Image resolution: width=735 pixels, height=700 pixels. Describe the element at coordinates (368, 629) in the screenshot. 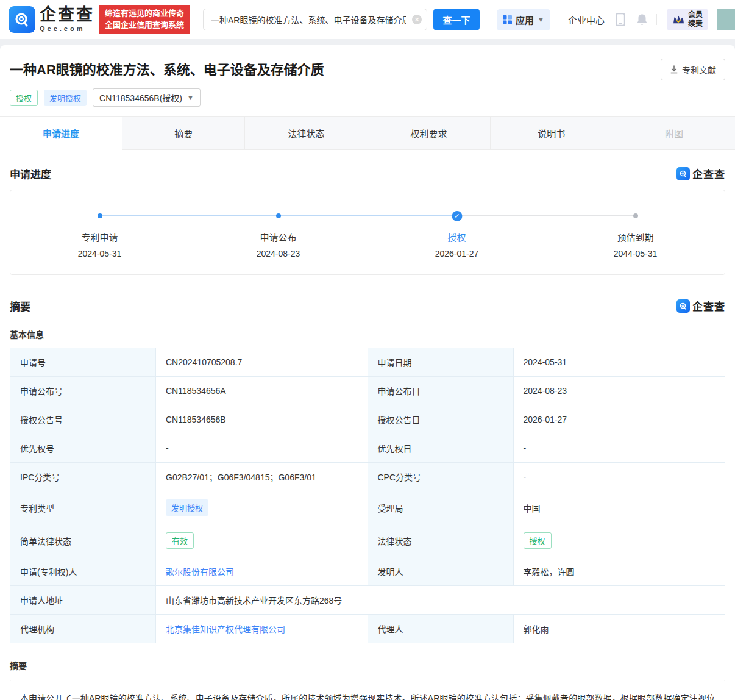

I see `table-row: 代理机构 北京集佳知识产权代理有限公司 代理人 郭化雨` at that location.